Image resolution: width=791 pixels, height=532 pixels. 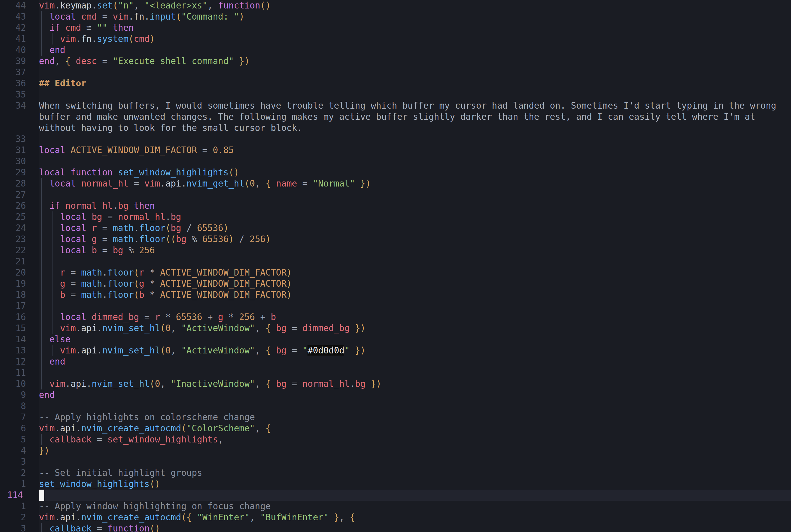 I want to click on code-line-content: local dimmed_bg = r * 65536 + g * 256 + …, so click(x=415, y=317).